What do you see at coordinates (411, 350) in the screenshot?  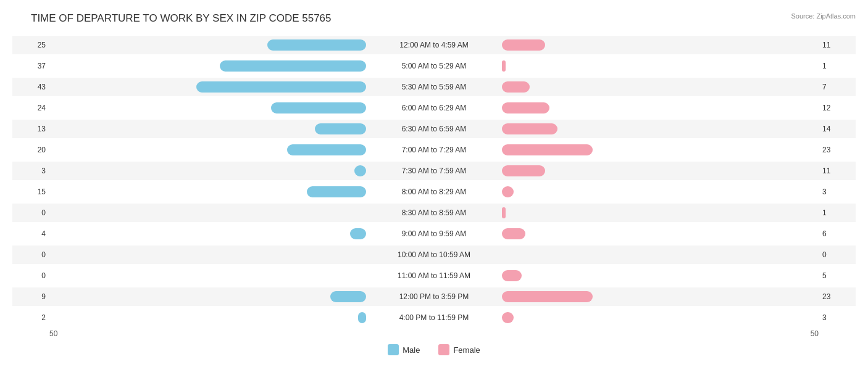 I see `legend-male-label: Male` at bounding box center [411, 350].